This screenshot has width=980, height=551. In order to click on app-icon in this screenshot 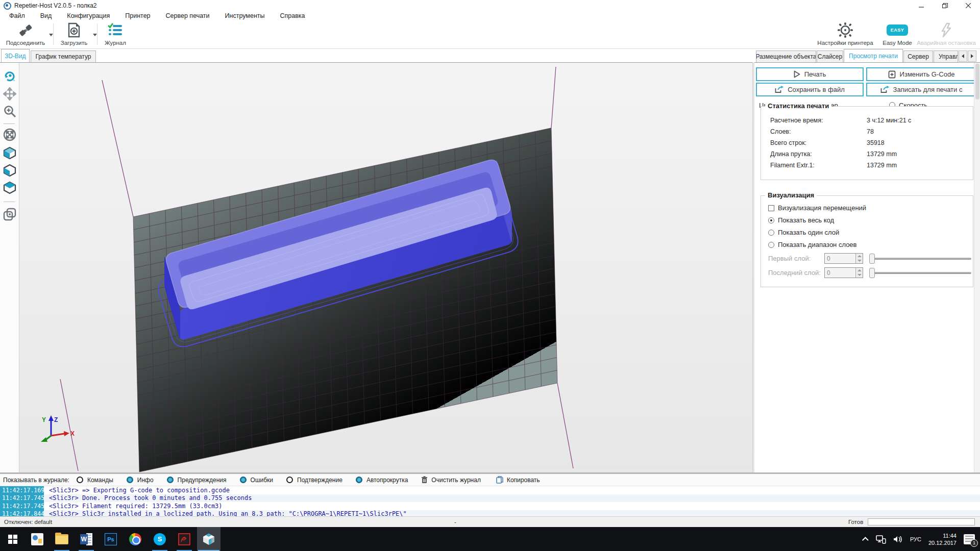, I will do `click(7, 6)`.